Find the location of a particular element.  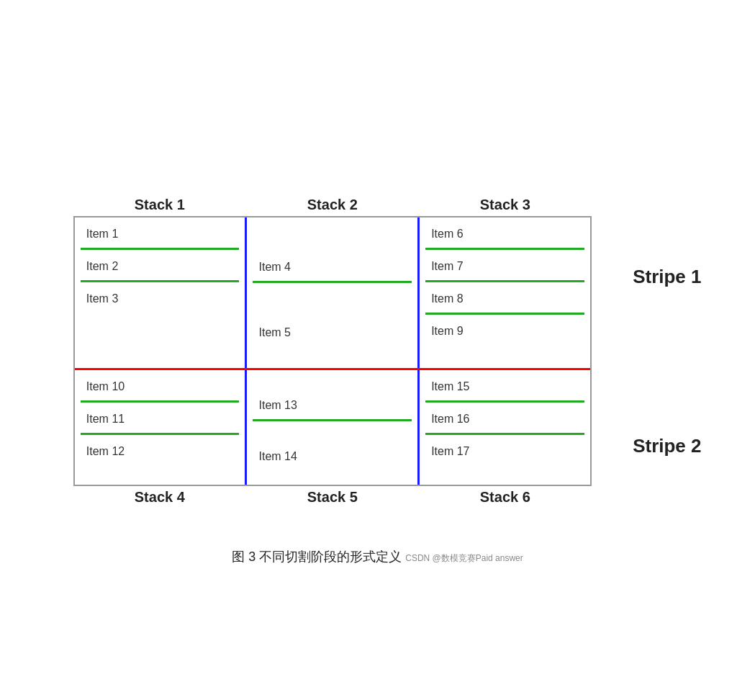

stripe-1-label: Stripe 1 is located at coordinates (666, 277).